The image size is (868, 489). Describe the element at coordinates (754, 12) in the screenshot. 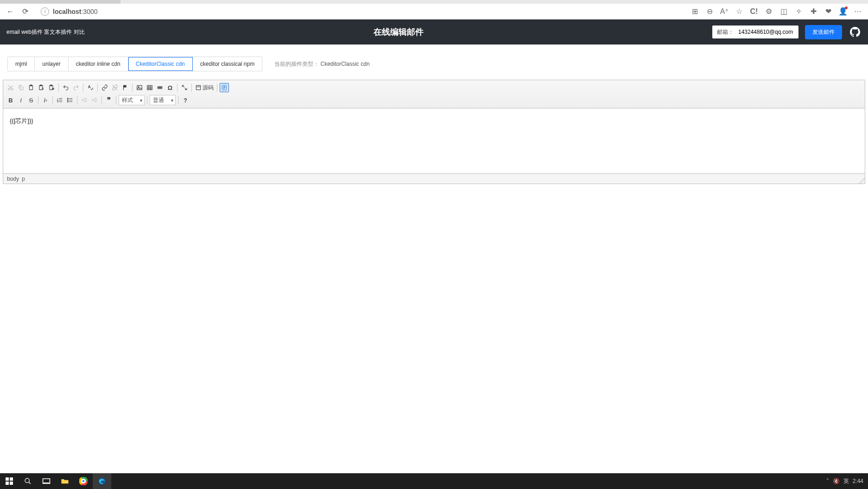

I see `extension-c-icon: C!` at that location.